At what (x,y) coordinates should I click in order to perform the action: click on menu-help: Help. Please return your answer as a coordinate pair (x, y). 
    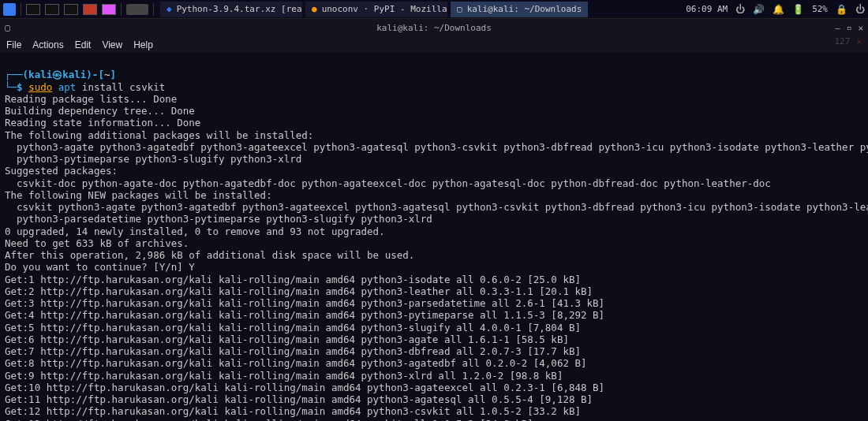
    Looking at the image, I should click on (144, 45).